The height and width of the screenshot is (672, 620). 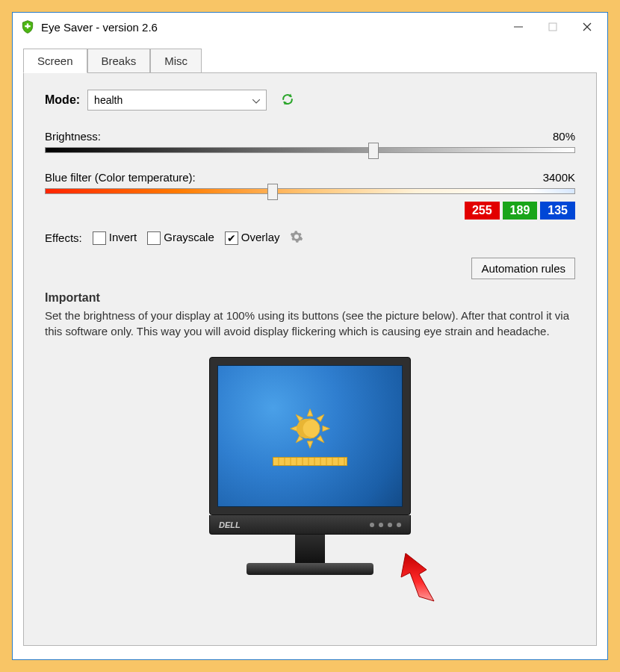 I want to click on tab-breaks: Breaks, so click(x=120, y=61).